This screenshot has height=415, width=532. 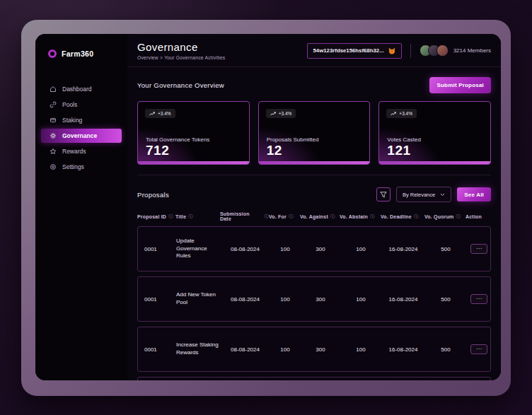 What do you see at coordinates (81, 46) in the screenshot?
I see `brand: Farm360` at bounding box center [81, 46].